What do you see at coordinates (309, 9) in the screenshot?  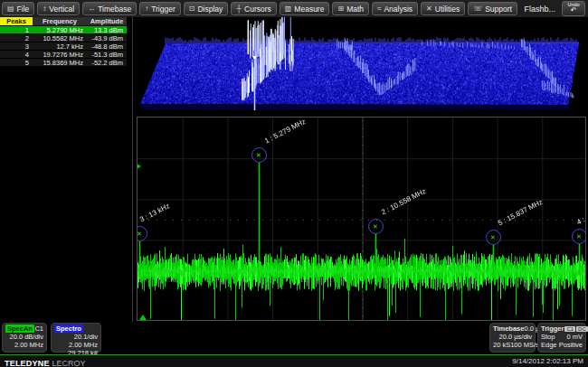 I see `menu-measure-label: Measure` at bounding box center [309, 9].